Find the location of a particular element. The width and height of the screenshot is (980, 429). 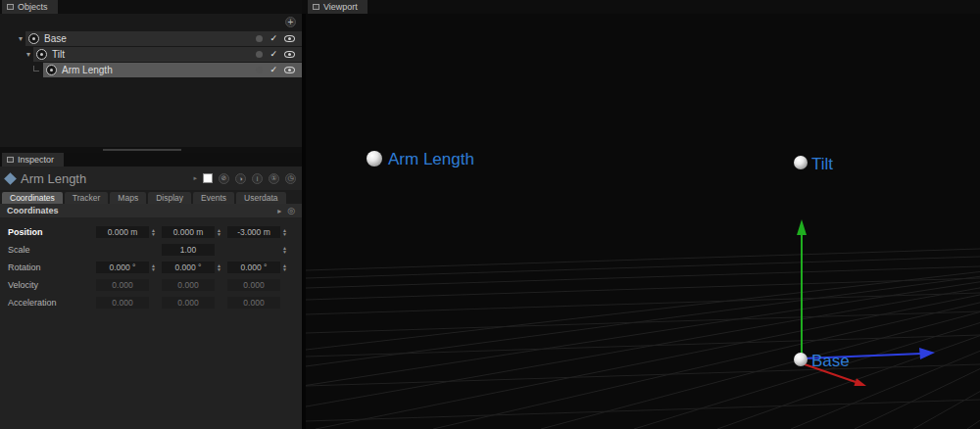

tree-indent is located at coordinates (22, 71).